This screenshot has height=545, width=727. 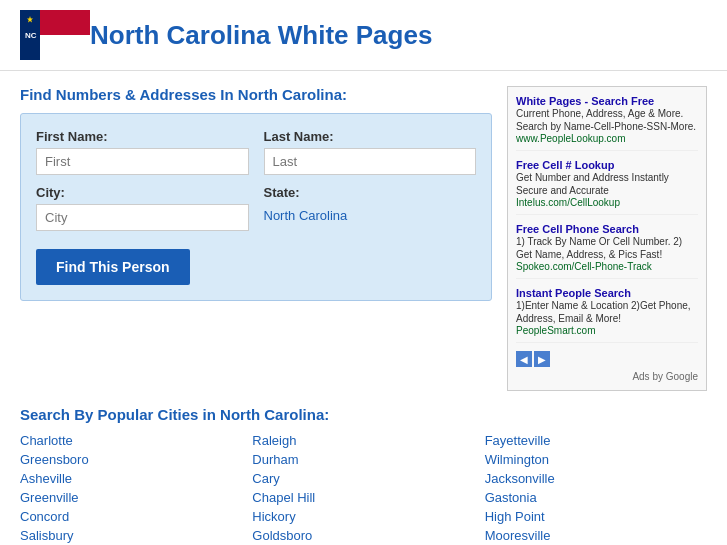 What do you see at coordinates (607, 138) in the screenshot?
I see `ad-1-url: www.PeopleLookup.com` at bounding box center [607, 138].